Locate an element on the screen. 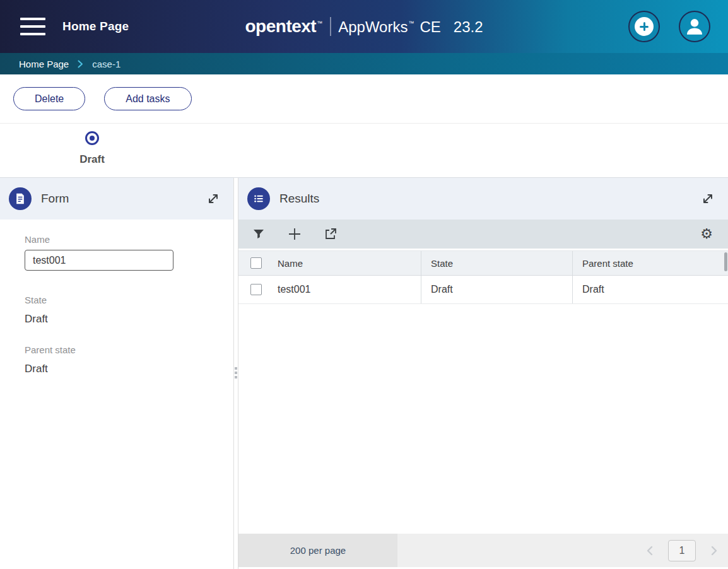 This screenshot has width=728, height=569. parent-state-field-label: Parent state is located at coordinates (129, 349).